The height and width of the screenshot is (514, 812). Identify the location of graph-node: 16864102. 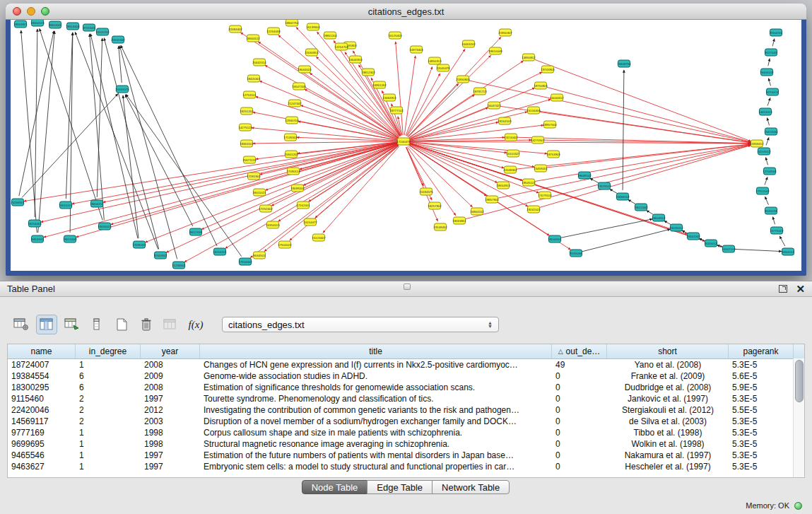
(477, 211).